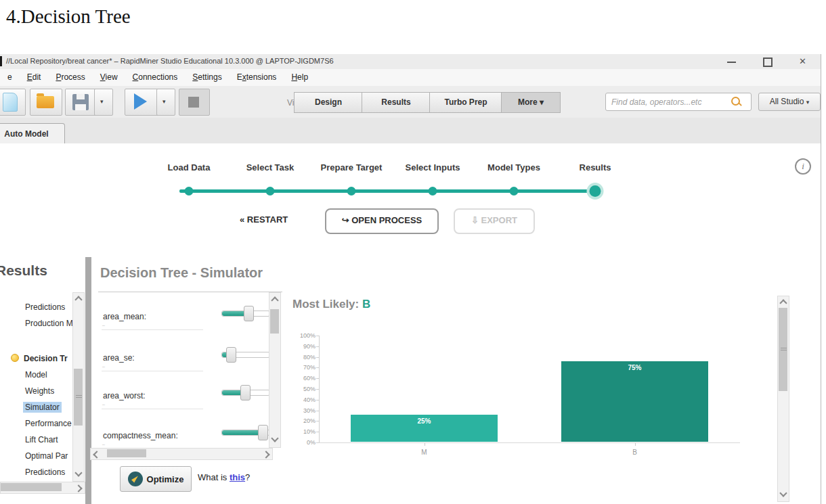 Image resolution: width=826 pixels, height=504 pixels. Describe the element at coordinates (531, 103) in the screenshot. I see `view-button-more: More ▾` at that location.